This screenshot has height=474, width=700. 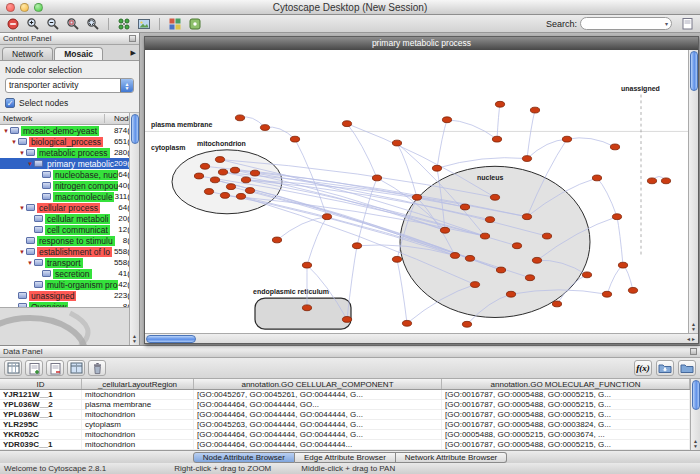 I want to click on table-row: YJR121W__1mitochondrion[GO:0045267, GO:0…, so click(x=345, y=395).